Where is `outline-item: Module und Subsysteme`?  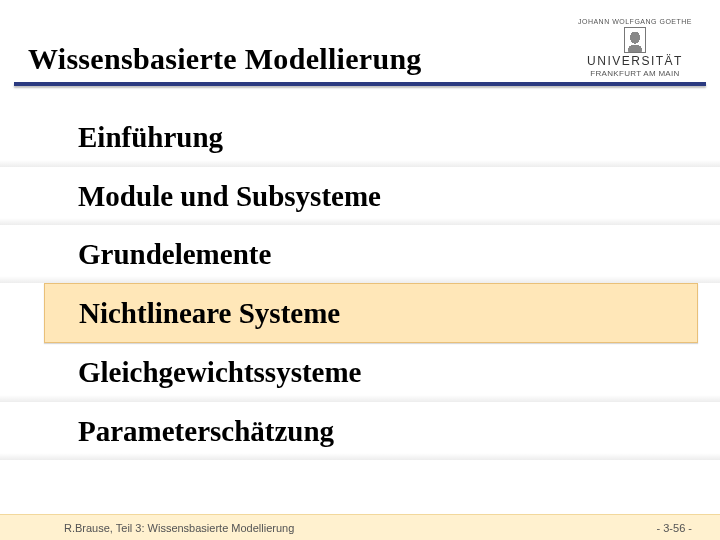 outline-item: Module und Subsysteme is located at coordinates (360, 196).